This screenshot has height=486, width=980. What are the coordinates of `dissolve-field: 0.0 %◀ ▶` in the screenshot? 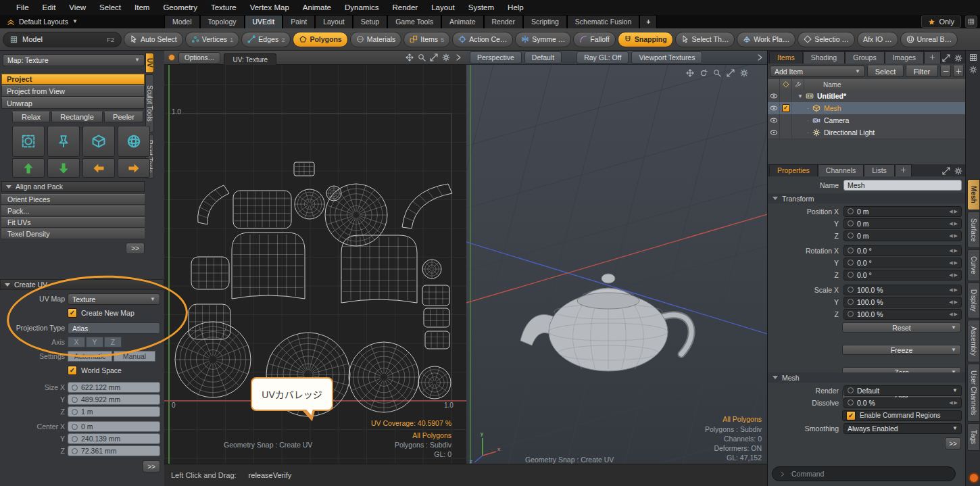 It's located at (903, 403).